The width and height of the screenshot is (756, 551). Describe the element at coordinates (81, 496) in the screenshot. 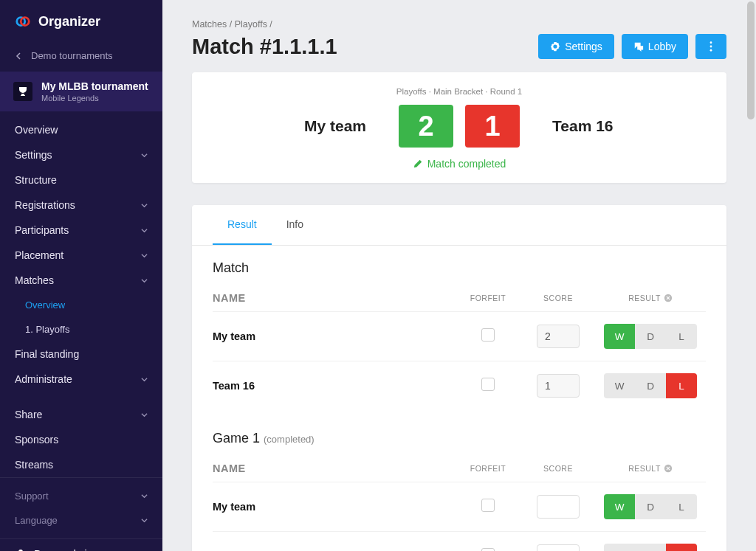

I see `sidebar-item-support: Support` at that location.